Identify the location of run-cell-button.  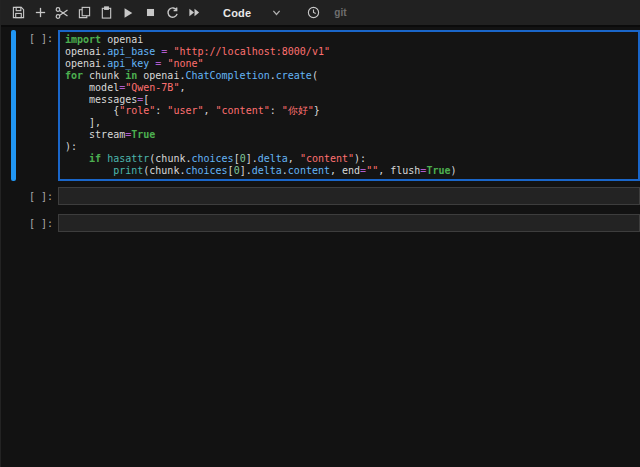
(128, 13).